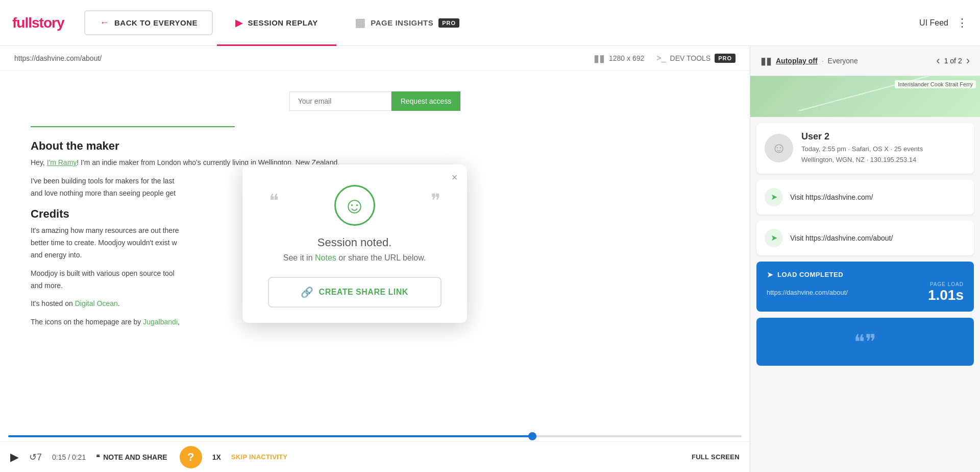 This screenshot has height=472, width=980. What do you see at coordinates (774, 238) in the screenshot?
I see `visit2-icon: ➤` at bounding box center [774, 238].